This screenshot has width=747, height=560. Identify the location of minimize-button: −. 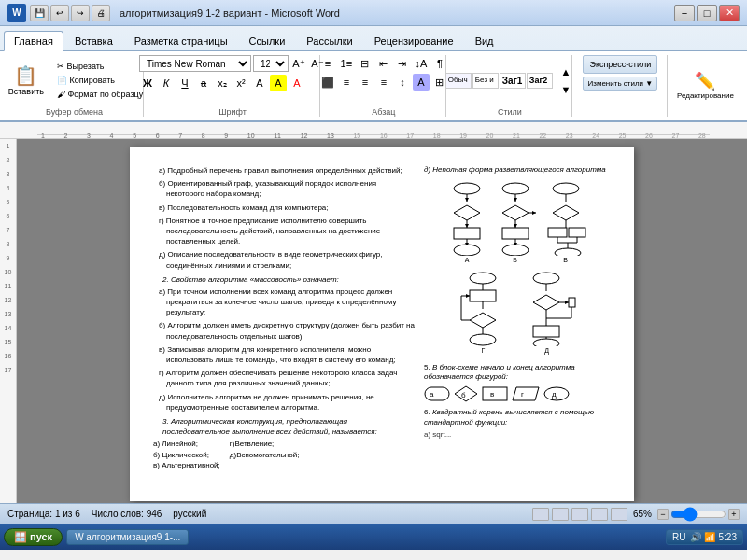
(684, 13).